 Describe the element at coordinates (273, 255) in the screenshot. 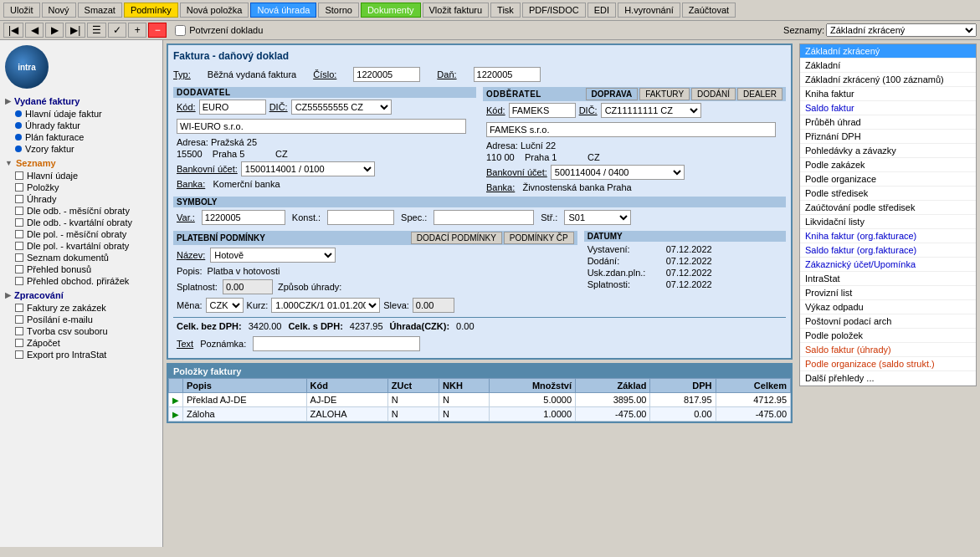

I see `nazev-select: Hotově` at that location.